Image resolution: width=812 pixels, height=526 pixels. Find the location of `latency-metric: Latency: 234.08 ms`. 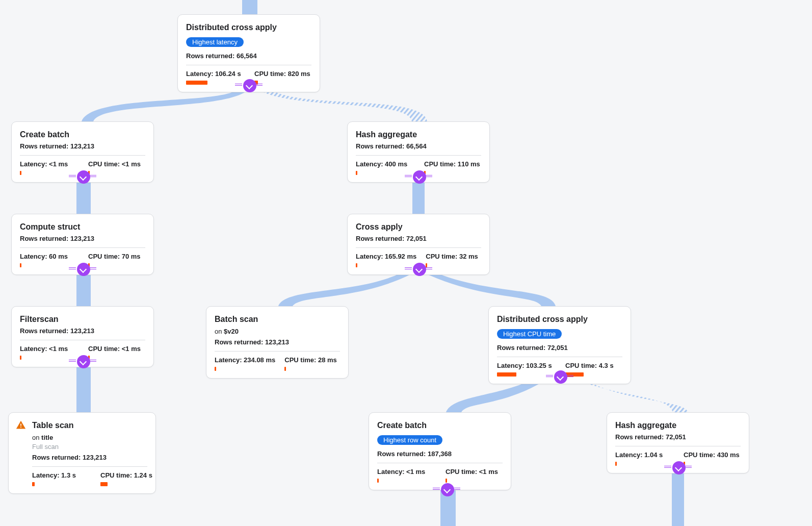

latency-metric: Latency: 234.08 ms is located at coordinates (245, 363).